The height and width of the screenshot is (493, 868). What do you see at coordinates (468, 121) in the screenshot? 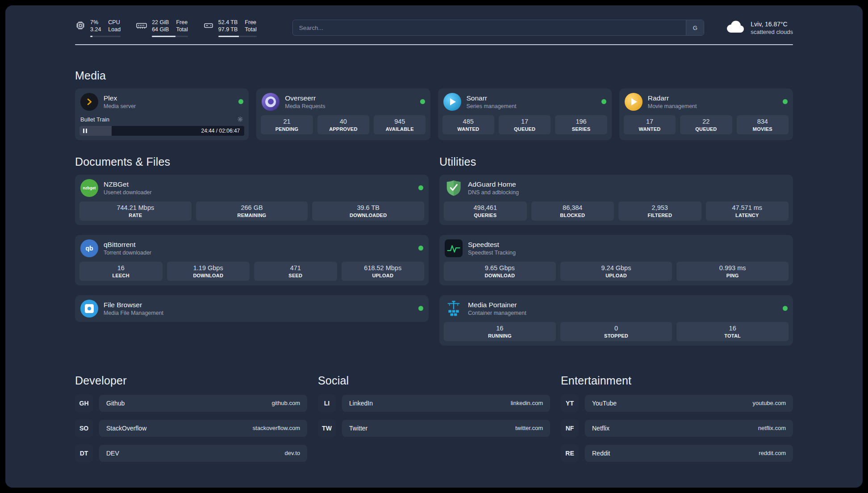
I see `stat-value: 485` at bounding box center [468, 121].